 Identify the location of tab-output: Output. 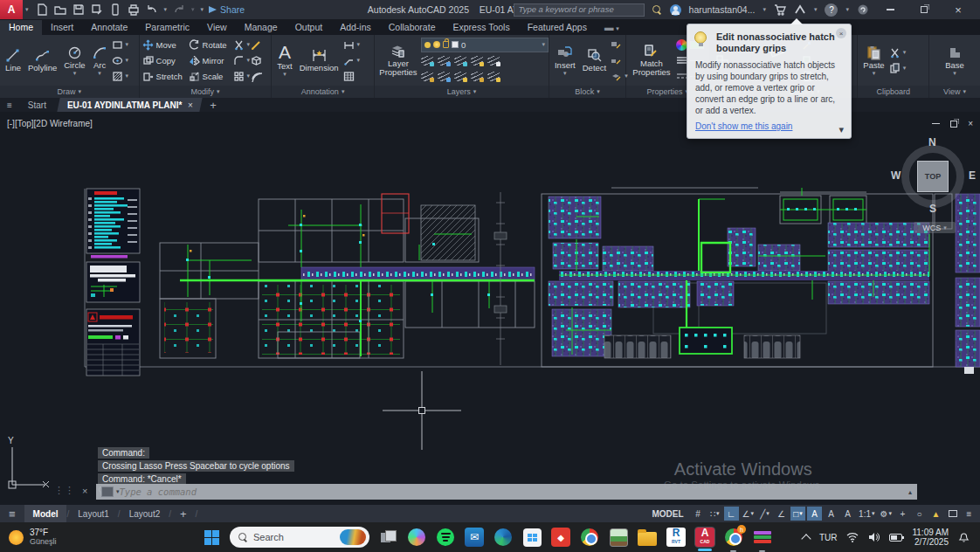
(309, 28).